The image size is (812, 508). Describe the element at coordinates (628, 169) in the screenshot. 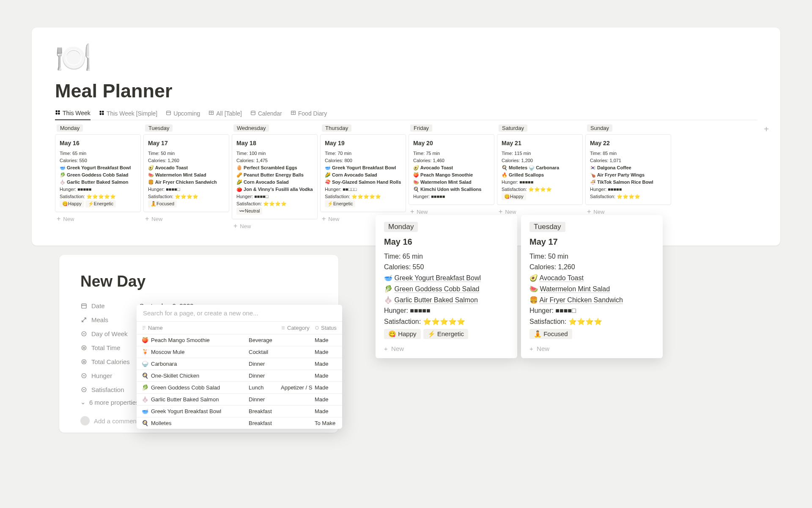

I see `day-card: May 22Time: 85 minCalories: 1,071🇰🇷 Dalg…` at that location.